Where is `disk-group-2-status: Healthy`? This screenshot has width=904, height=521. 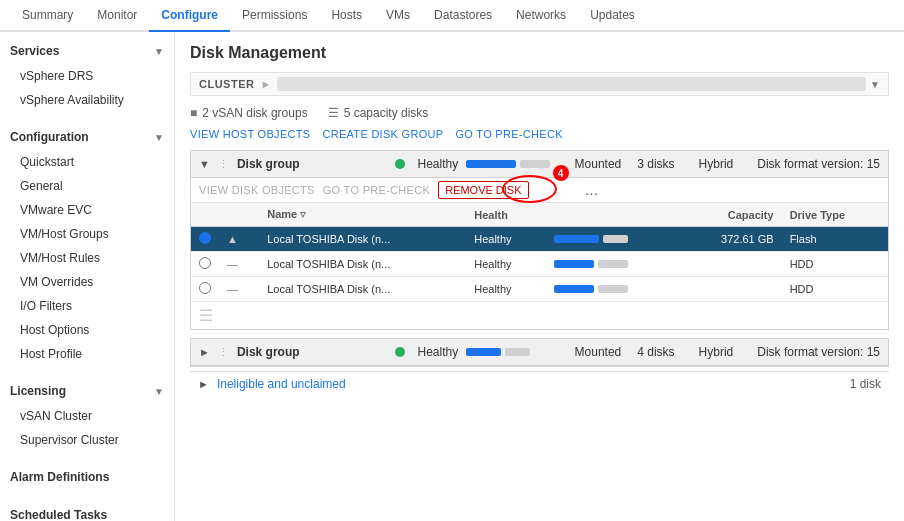
disk-group-2-status: Healthy is located at coordinates (438, 352).